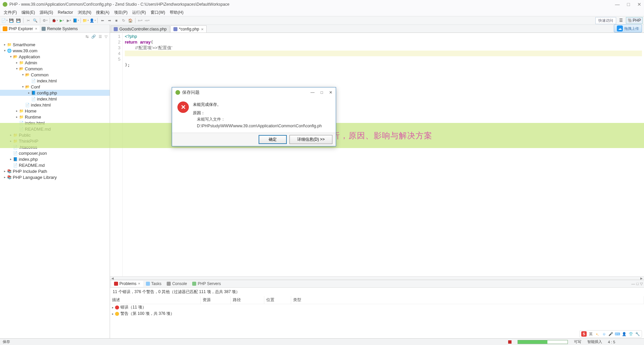 The image size is (644, 345). What do you see at coordinates (55, 189) in the screenshot?
I see `file-tree: ▸📁Smarthome▾🌐www.39.com▾📂Application▸📁Ad…` at bounding box center [55, 189].